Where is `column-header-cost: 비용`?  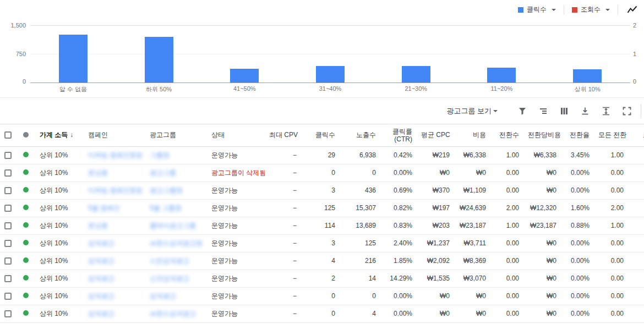 column-header-cost: 비용 is located at coordinates (472, 135).